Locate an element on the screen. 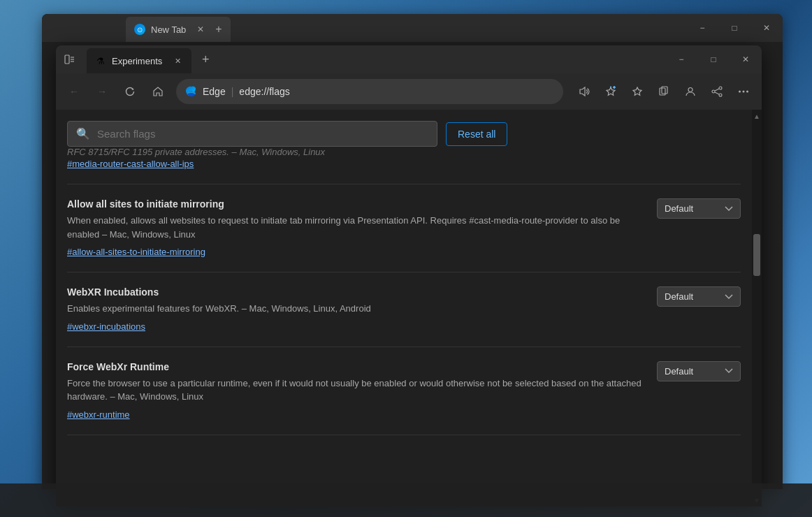  bg-tab-add: + is located at coordinates (218, 29).